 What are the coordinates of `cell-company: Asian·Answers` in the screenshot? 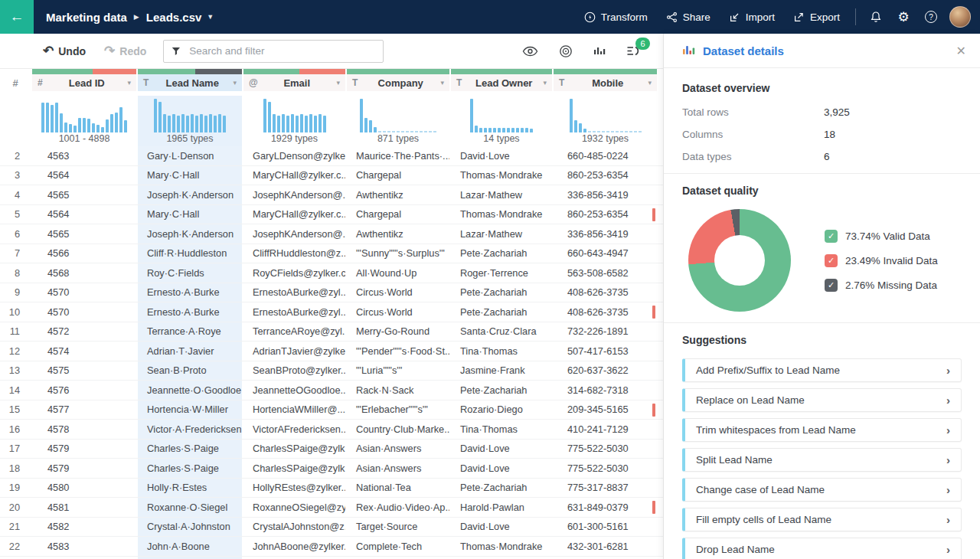 It's located at (398, 449).